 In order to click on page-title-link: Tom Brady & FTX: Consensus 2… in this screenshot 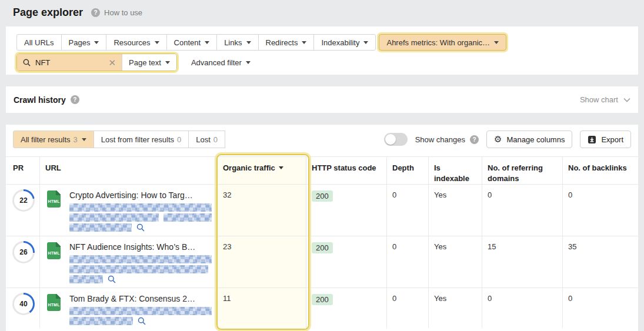, I will do `click(141, 299)`.